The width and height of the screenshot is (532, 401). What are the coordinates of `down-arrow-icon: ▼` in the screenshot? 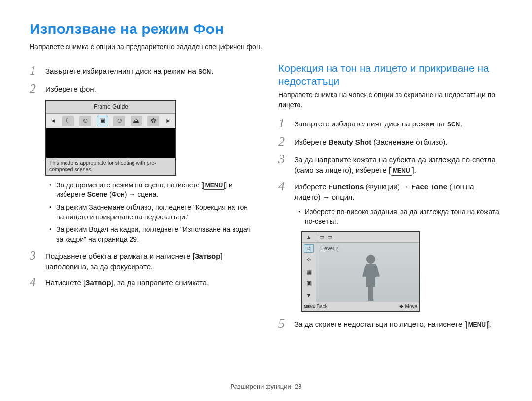 It's located at (309, 296).